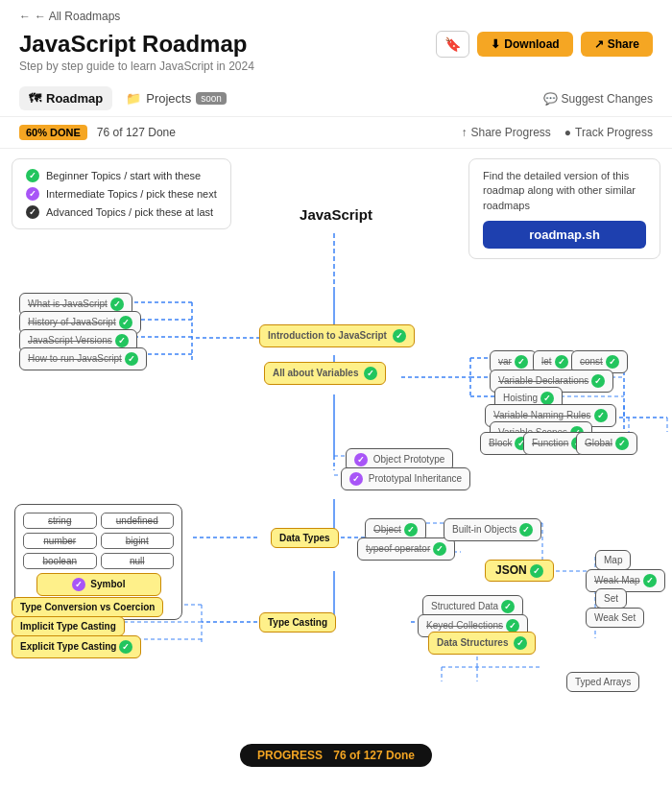 This screenshot has height=788, width=672. Describe the element at coordinates (68, 626) in the screenshot. I see `node-implicit-casting: Implicit Type Casting` at that location.